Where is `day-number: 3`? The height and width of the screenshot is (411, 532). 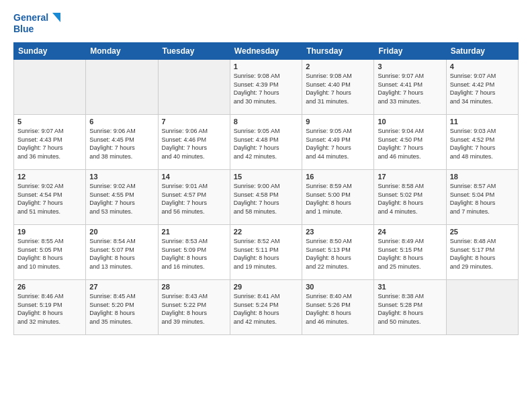 day-number: 3 is located at coordinates (410, 66).